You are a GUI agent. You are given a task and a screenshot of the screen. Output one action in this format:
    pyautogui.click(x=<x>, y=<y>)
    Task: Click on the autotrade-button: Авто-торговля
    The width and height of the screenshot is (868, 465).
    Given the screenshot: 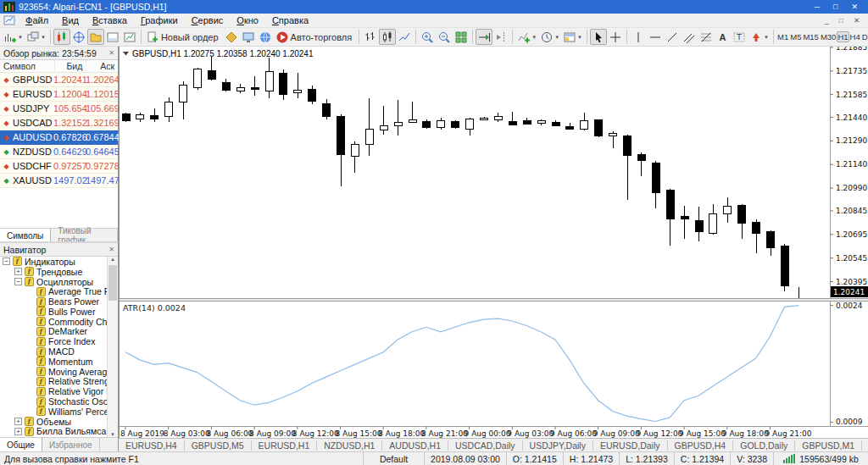 What is the action you would take?
    pyautogui.click(x=315, y=37)
    